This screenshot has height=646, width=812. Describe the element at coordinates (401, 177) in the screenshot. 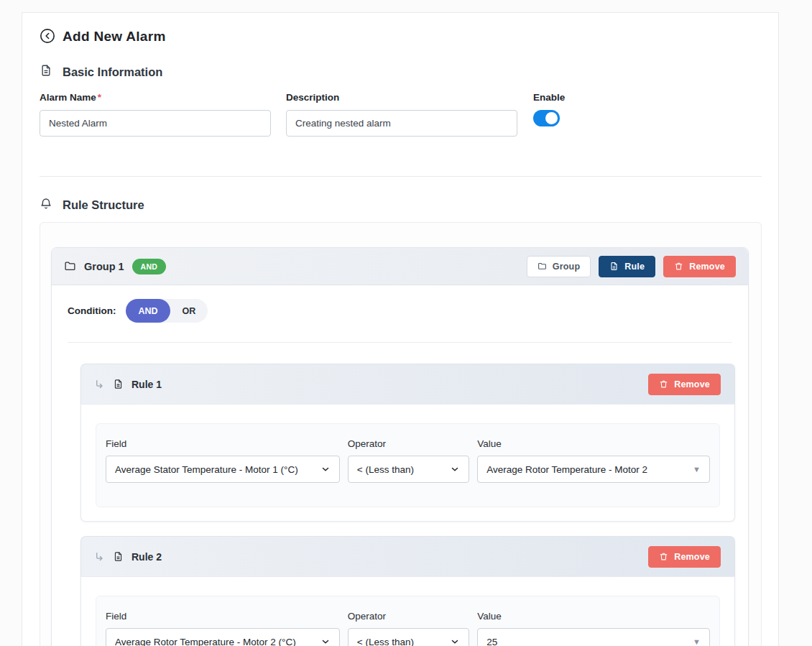

I see `section-divider` at that location.